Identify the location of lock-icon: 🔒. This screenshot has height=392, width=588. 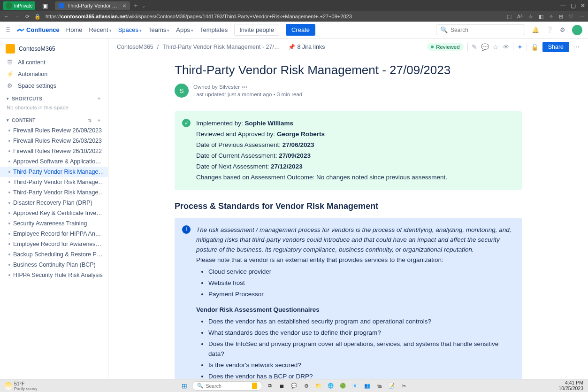
(535, 47).